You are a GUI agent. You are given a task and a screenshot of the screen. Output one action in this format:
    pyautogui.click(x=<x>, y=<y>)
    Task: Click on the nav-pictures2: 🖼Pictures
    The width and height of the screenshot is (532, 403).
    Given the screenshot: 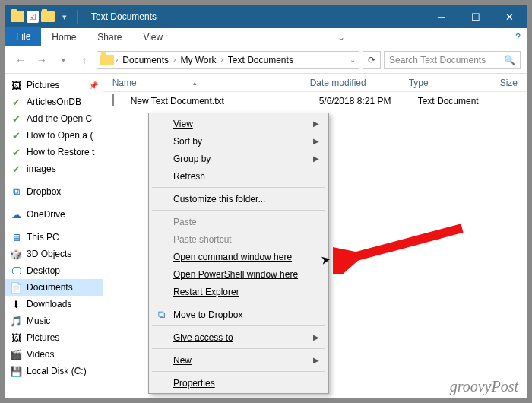 What is the action you would take?
    pyautogui.click(x=54, y=338)
    